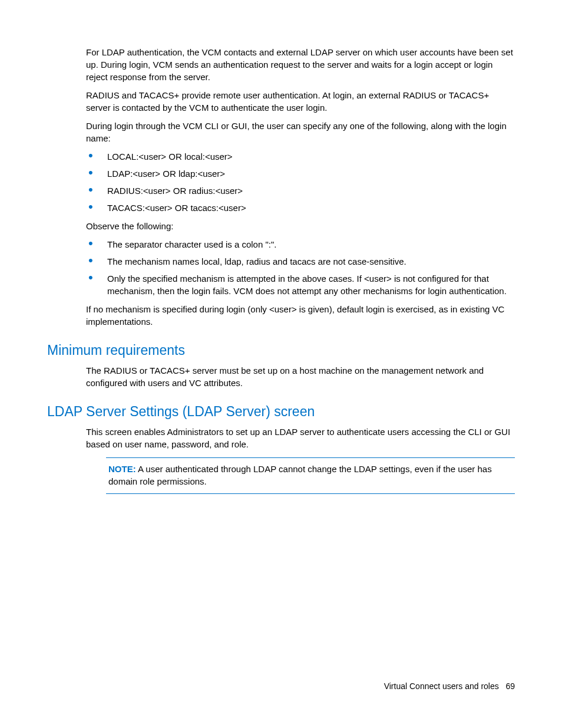 Image resolution: width=562 pixels, height=728 pixels. What do you see at coordinates (281, 350) in the screenshot?
I see `heading-minimum-requirements: Minimum requirements` at bounding box center [281, 350].